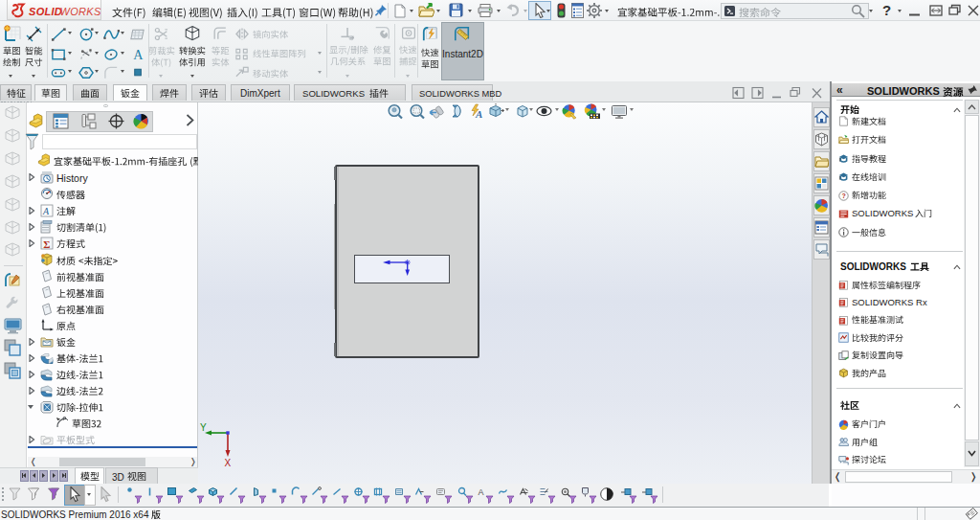  What do you see at coordinates (80, 11) in the screenshot?
I see `svg-text: WORKS` at bounding box center [80, 11].